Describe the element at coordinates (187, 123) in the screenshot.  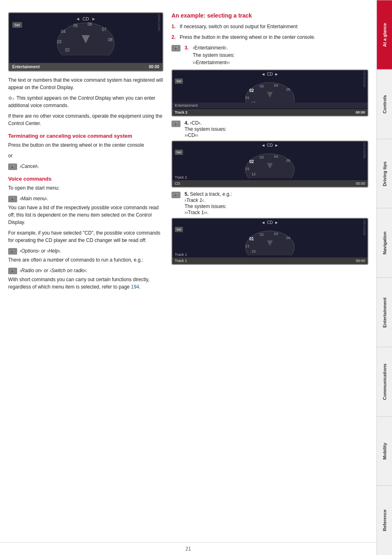
I see `step-4-number: 4.` at that location.